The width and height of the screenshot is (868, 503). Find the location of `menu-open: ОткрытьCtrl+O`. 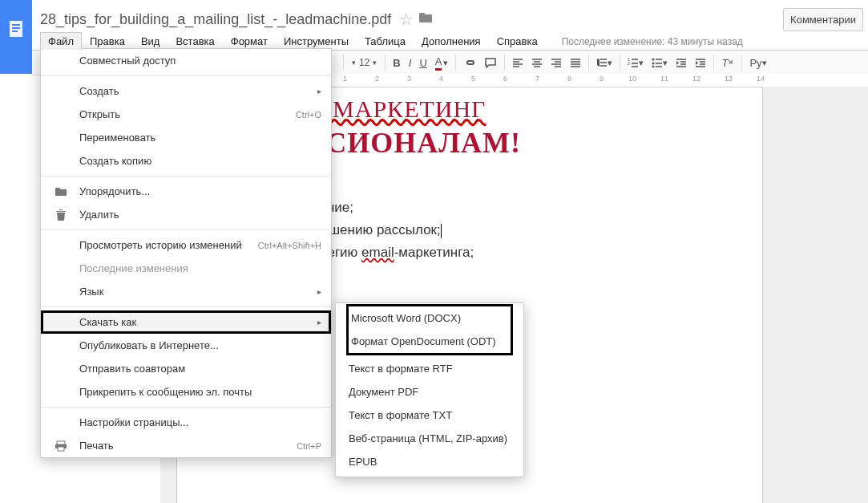

menu-open: ОткрытьCtrl+O is located at coordinates (186, 114).